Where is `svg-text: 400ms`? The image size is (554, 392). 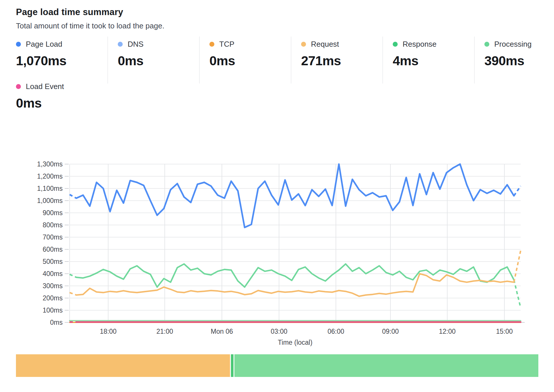
svg-text: 400ms is located at coordinates (53, 274).